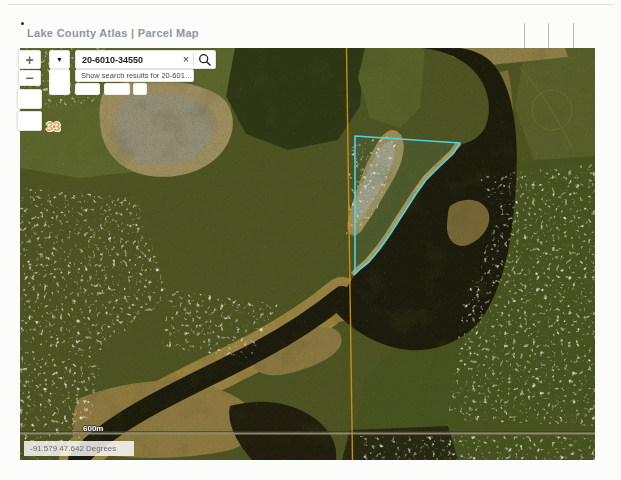  What do you see at coordinates (53, 126) in the screenshot?
I see `section-number-label: 33` at bounding box center [53, 126].